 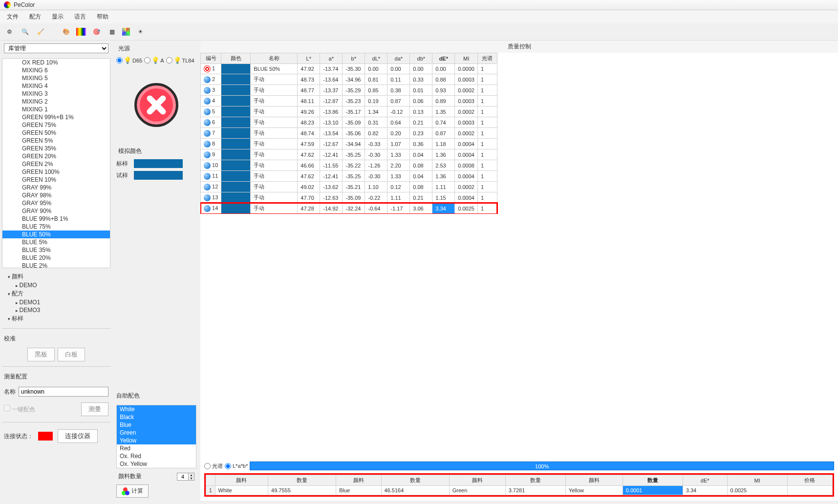 I want to click on qc-row: 1BLUE 50%47.92-13.74-35.300.000.000.000.…, so click(x=349, y=69).